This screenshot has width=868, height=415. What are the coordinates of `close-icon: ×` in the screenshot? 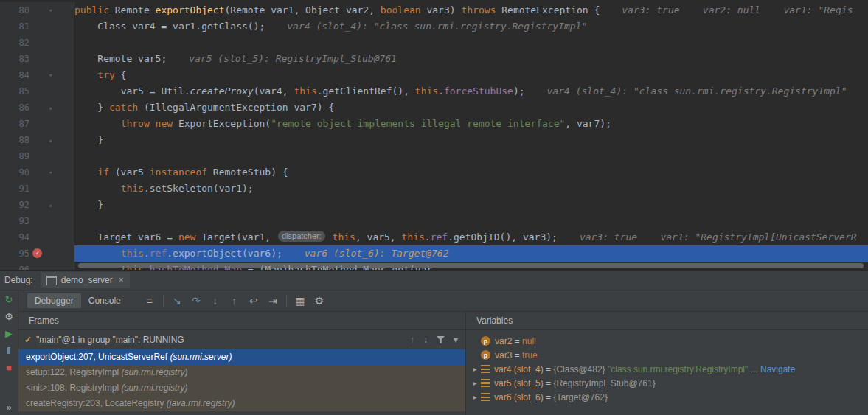 It's located at (121, 280).